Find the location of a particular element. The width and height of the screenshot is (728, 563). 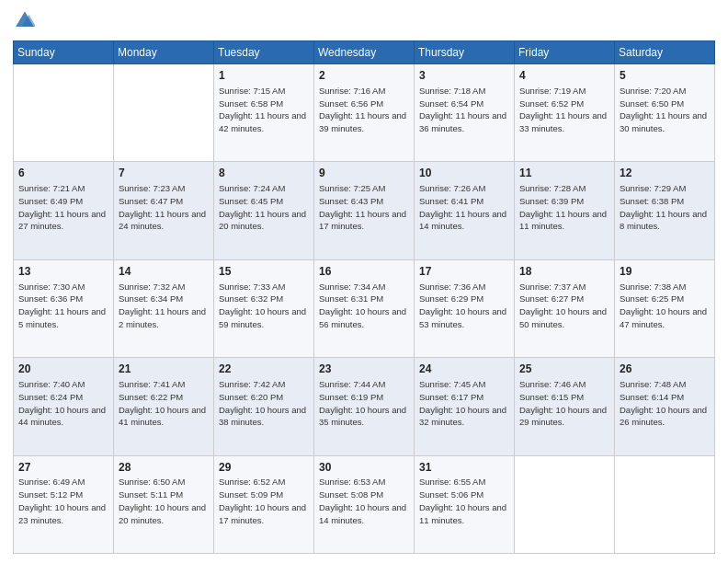

calendar-cell: 4Sunrise: 7:19 AM Sunset: 6:52 PM Daylig… is located at coordinates (564, 113).